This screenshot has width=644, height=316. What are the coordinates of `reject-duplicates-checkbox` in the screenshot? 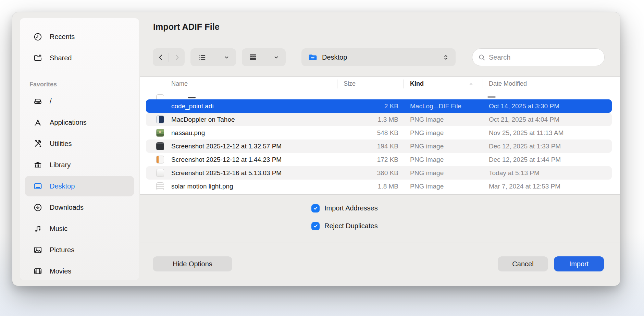 It's located at (315, 226).